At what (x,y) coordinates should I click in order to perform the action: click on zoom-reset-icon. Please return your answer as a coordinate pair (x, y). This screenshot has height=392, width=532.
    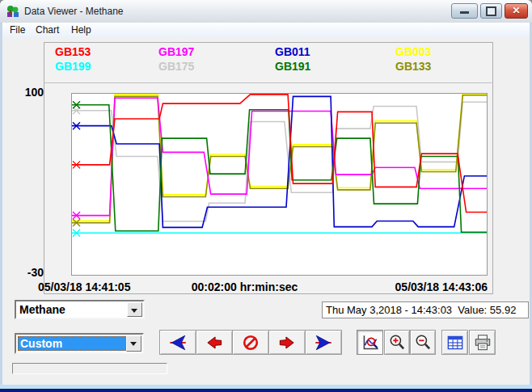
    Looking at the image, I should click on (370, 343).